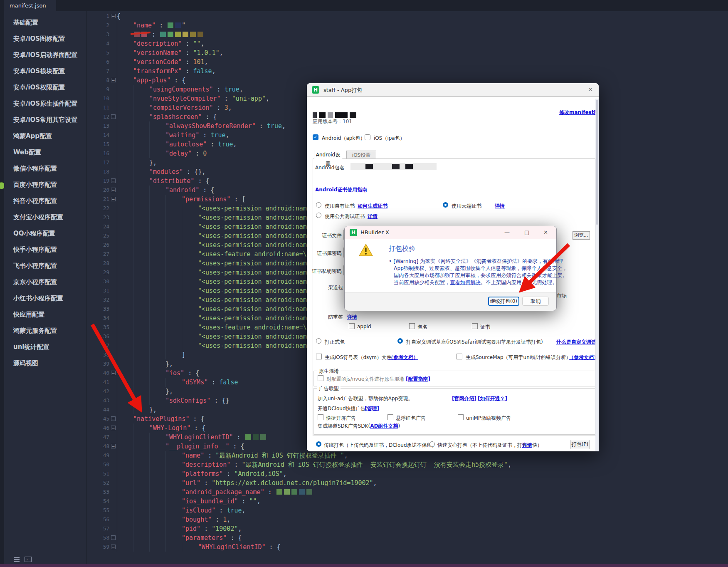 This screenshot has height=567, width=728. What do you see at coordinates (318, 444) in the screenshot?
I see `traditional-package-radio` at bounding box center [318, 444].